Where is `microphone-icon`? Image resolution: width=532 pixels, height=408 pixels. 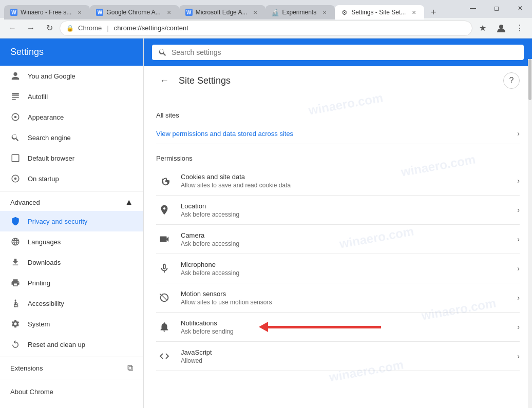 microphone-icon is located at coordinates (164, 268).